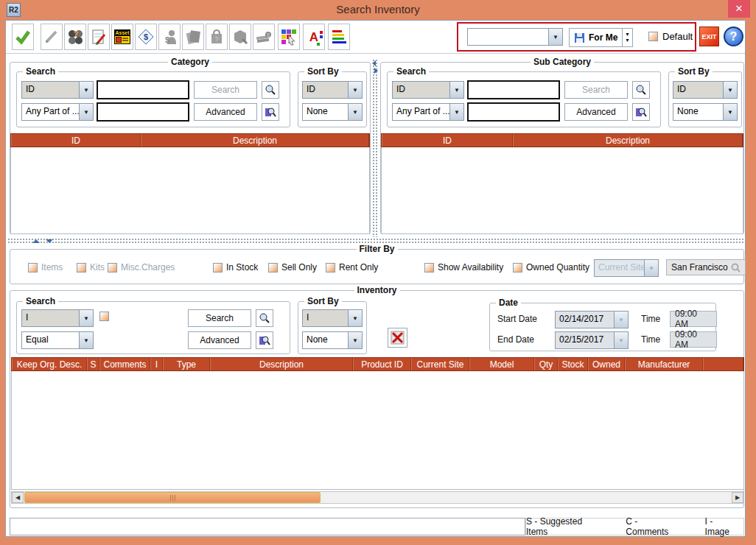  I want to click on subcategory-sort-secondary: None▼, so click(705, 112).